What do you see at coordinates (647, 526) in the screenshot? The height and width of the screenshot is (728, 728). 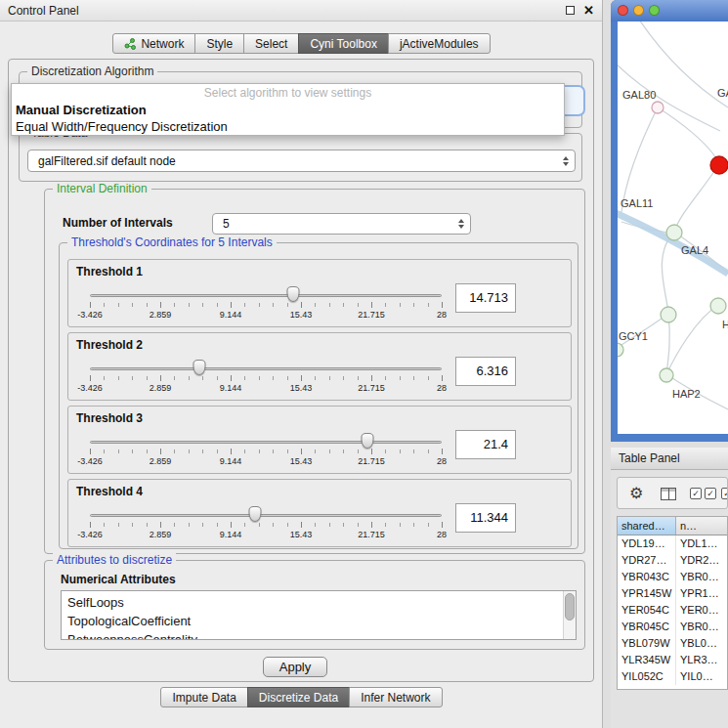 I see `column-header-shared-name: shared…` at bounding box center [647, 526].